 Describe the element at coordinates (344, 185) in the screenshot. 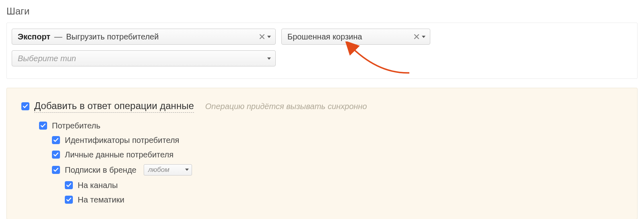

I see `option-channels: На каналы` at that location.